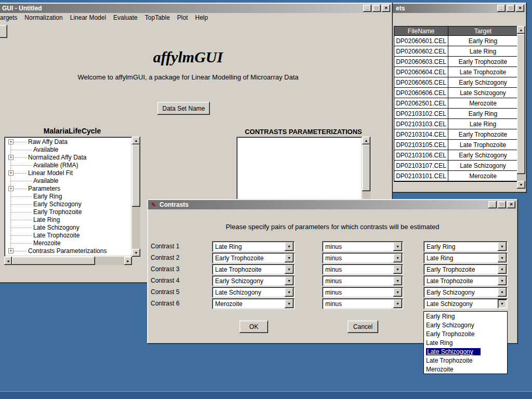 The image size is (532, 399). What do you see at coordinates (456, 124) in the screenshot?
I see `table-row: DP02103103.CEL Late Ring` at bounding box center [456, 124].